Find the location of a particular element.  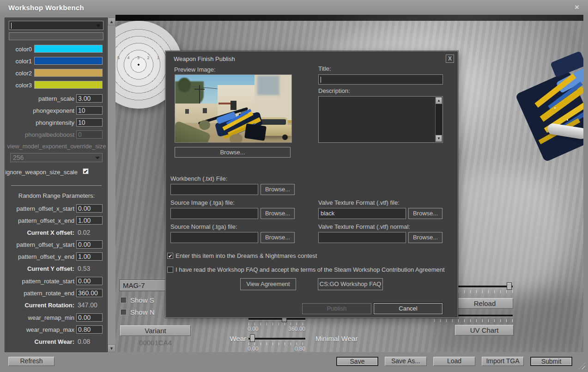

field-label: pattern_rotate_end is located at coordinates (40, 293).